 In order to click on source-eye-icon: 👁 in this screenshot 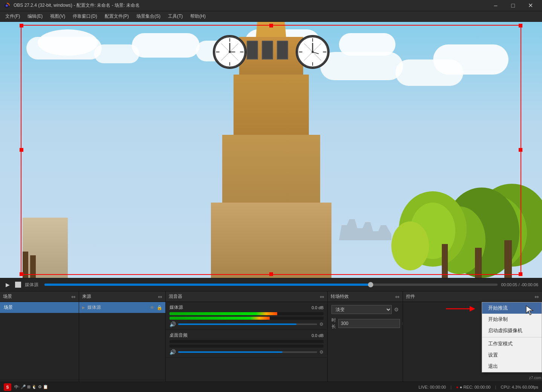, I will do `click(152, 308)`.